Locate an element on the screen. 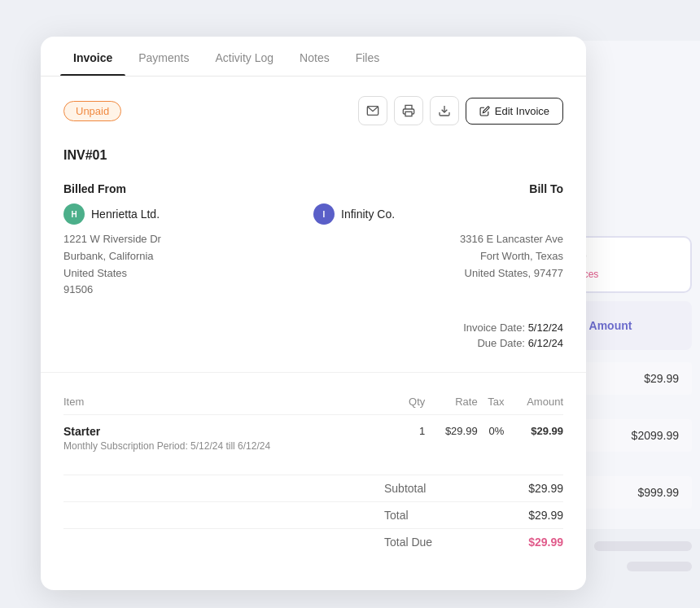 The width and height of the screenshot is (700, 608). total-due-value: $29.99 is located at coordinates (531, 542).